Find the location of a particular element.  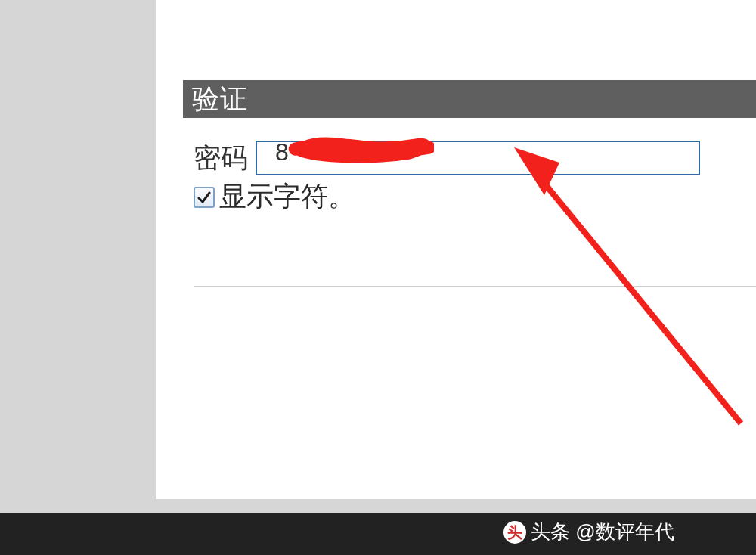

show-characters-checkbox is located at coordinates (204, 197).